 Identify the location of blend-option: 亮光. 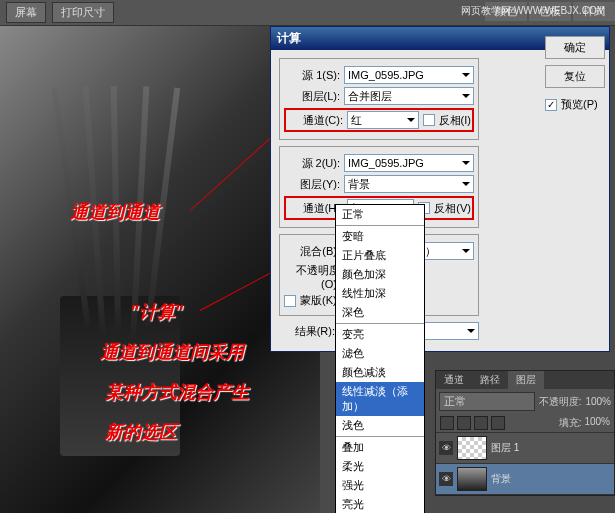
(380, 504).